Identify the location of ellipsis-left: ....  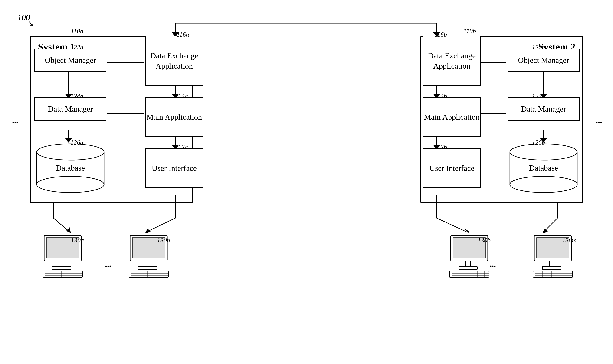
(15, 119).